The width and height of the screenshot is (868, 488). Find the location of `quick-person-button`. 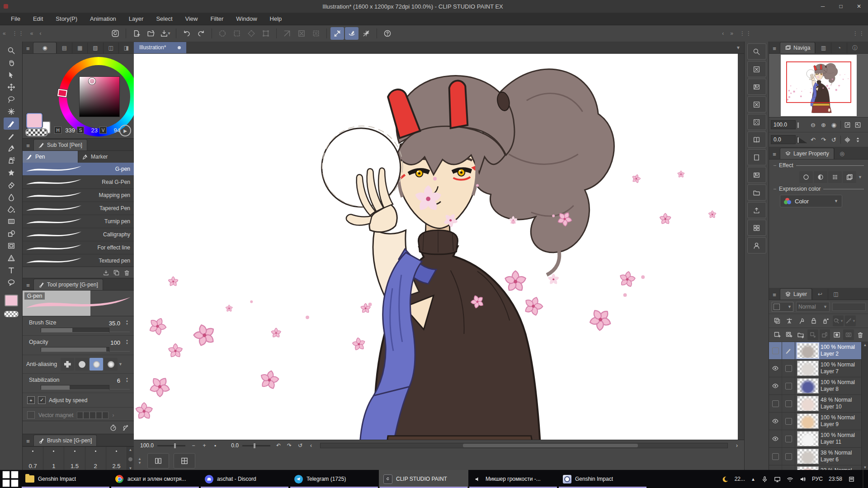

quick-person-button is located at coordinates (757, 245).